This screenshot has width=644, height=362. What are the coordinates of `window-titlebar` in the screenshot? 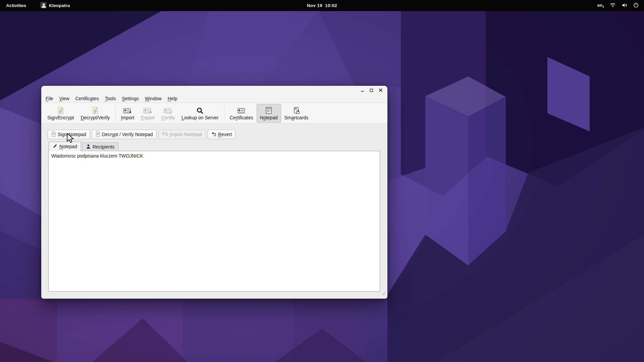 It's located at (214, 90).